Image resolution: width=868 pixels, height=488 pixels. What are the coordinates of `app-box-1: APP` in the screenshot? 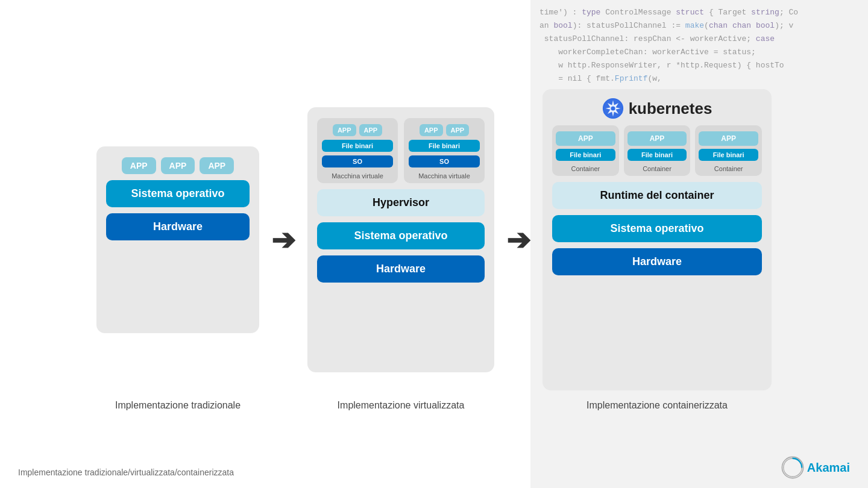 It's located at (139, 166).